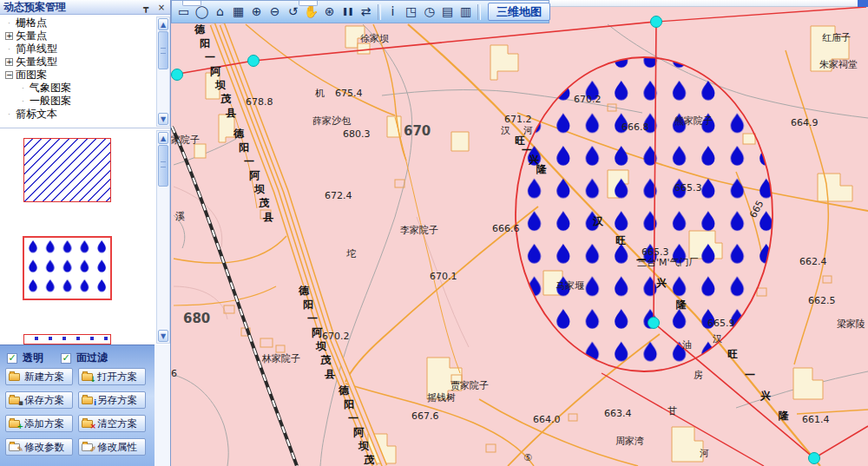 The image size is (868, 466). I want to click on checkbox-0: ✓, so click(12, 358).